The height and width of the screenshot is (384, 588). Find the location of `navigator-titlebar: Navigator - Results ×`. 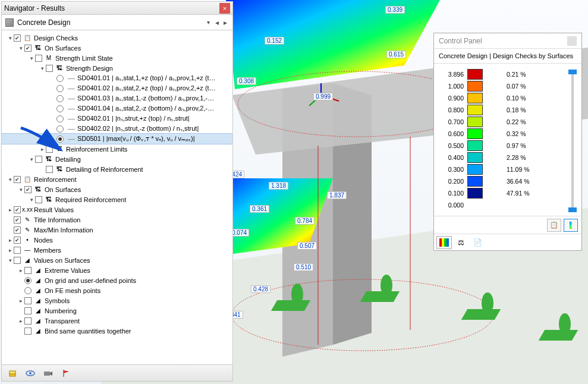

navigator-titlebar: Navigator - Results × is located at coordinates (117, 8).